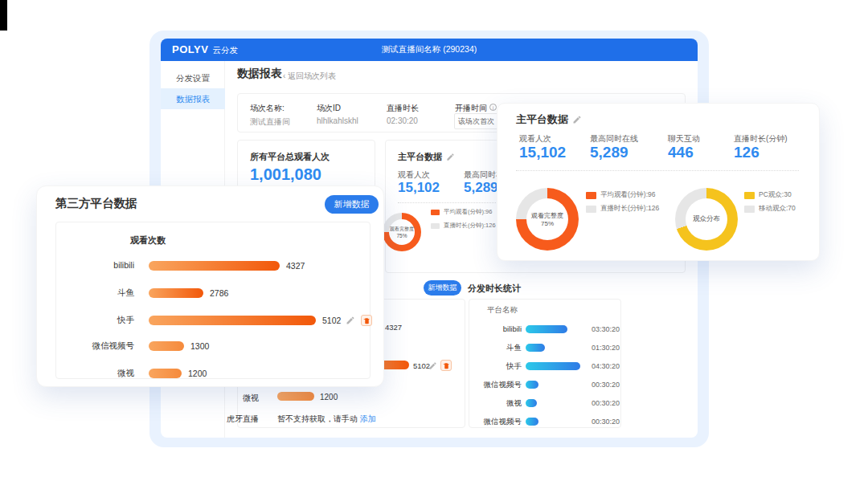 This screenshot has height=481, width=868. I want to click on bg-bar-value: 5102, so click(421, 366).